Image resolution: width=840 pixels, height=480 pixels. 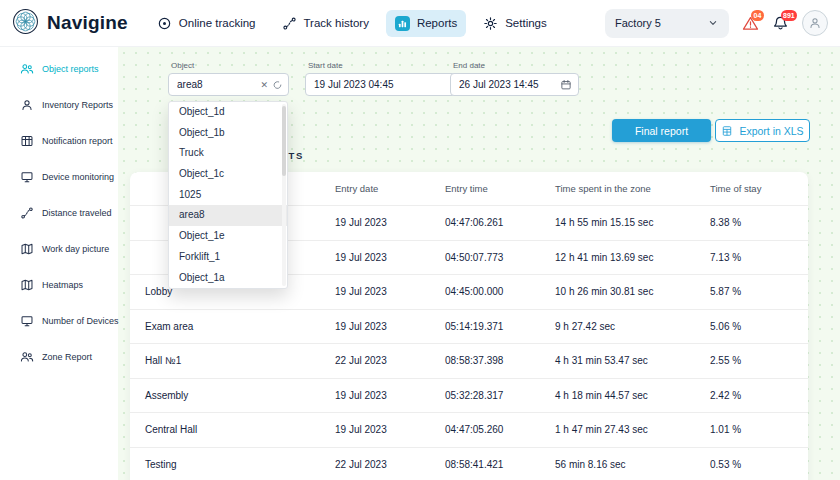 What do you see at coordinates (326, 24) in the screenshot?
I see `nav-track-history: Track history` at bounding box center [326, 24].